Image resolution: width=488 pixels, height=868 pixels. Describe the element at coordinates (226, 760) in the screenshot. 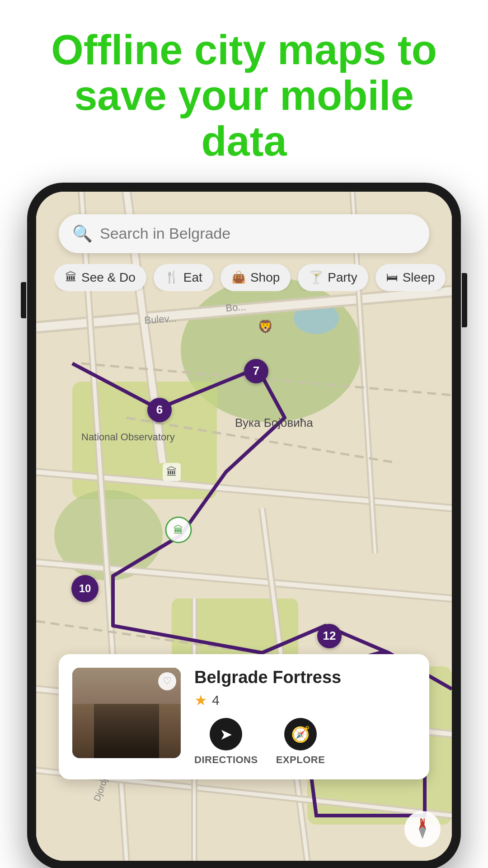

I see `directions-label: DIRECTIONS` at that location.